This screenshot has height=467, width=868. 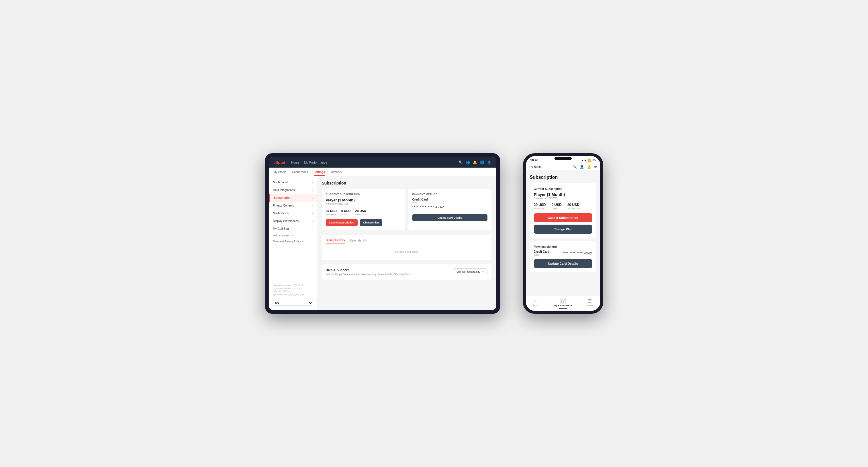 What do you see at coordinates (563, 257) in the screenshot?
I see `phone-payment-method-card: Payment Method Credit Card Visa **** ***…` at bounding box center [563, 257].